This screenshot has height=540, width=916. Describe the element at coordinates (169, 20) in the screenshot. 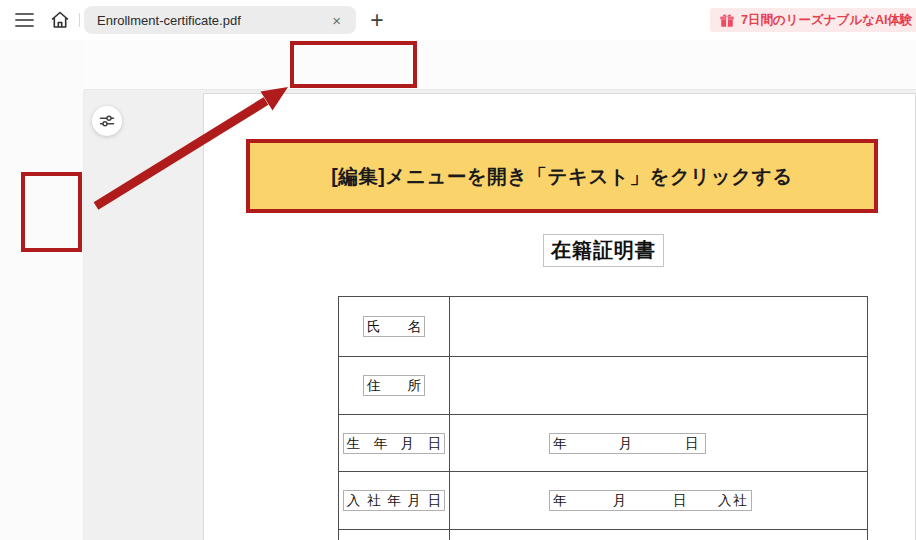

I see `tab-title: Enrollment-certificate.pdf` at that location.